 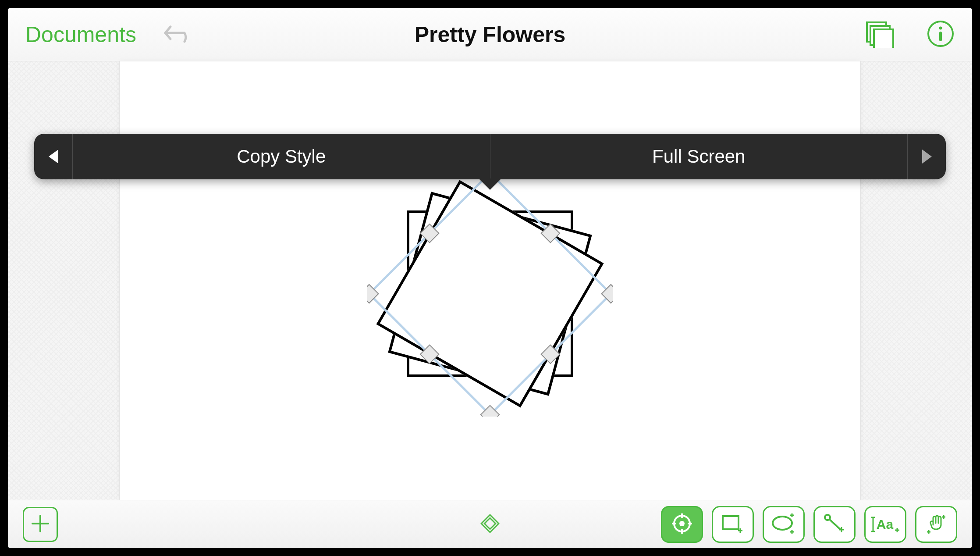 What do you see at coordinates (490, 524) in the screenshot?
I see `bottombar: Aa` at bounding box center [490, 524].